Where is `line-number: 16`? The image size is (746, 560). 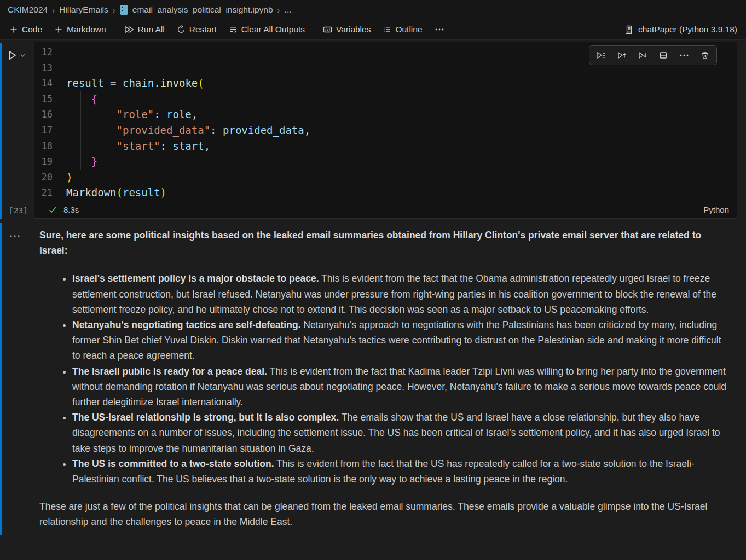 line-number: 16 is located at coordinates (50, 115).